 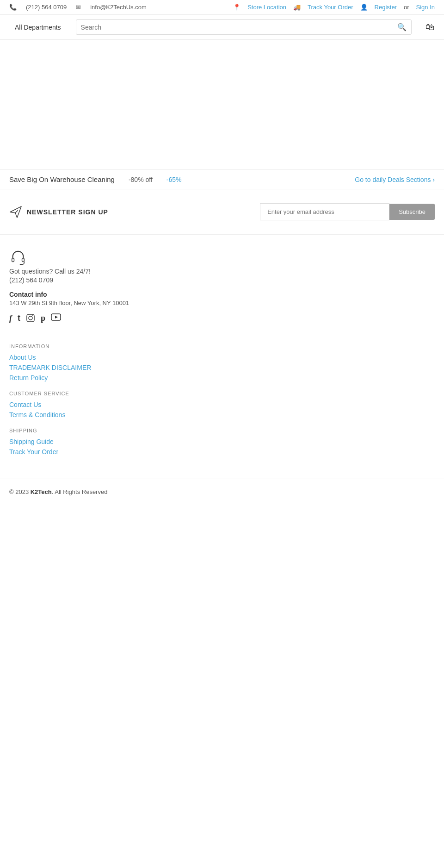 What do you see at coordinates (19, 319) in the screenshot?
I see `twitter-icon: t` at bounding box center [19, 319].